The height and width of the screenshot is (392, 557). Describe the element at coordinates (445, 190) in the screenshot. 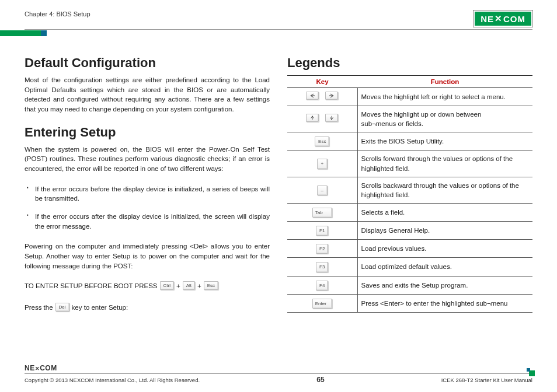

I see `fn-minus: Scrolls backward through the values or o…` at that location.